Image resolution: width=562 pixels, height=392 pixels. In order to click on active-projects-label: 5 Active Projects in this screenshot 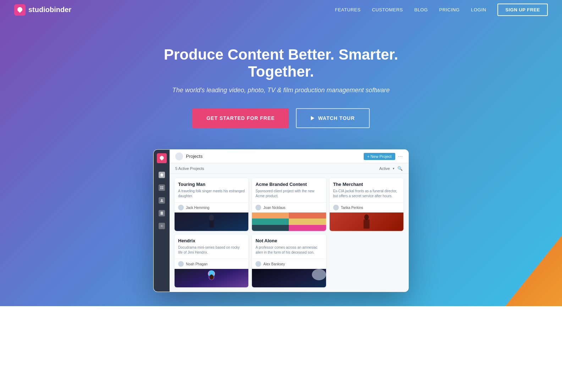, I will do `click(189, 169)`.